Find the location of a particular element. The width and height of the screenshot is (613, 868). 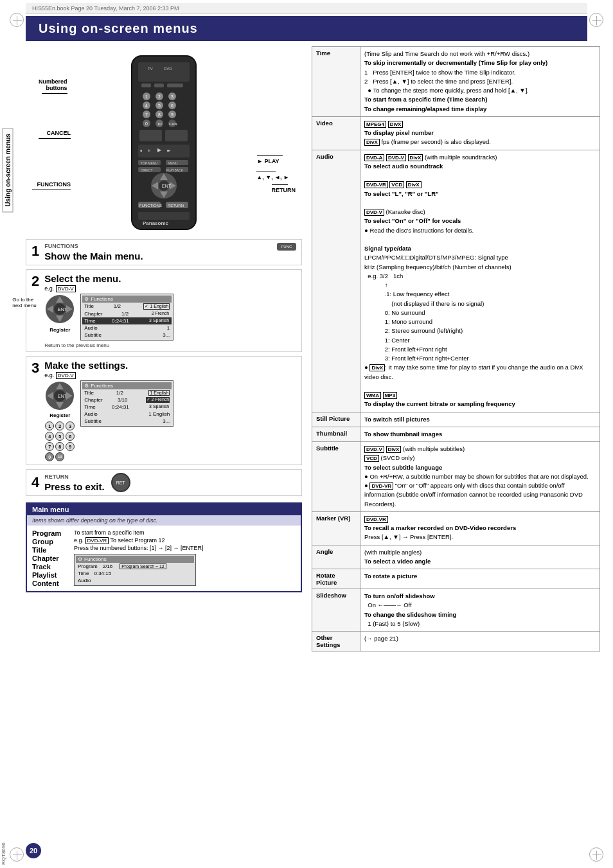

content-audio: DVD-A DVD-V DivX (with multiple soundtra… is located at coordinates (481, 281).